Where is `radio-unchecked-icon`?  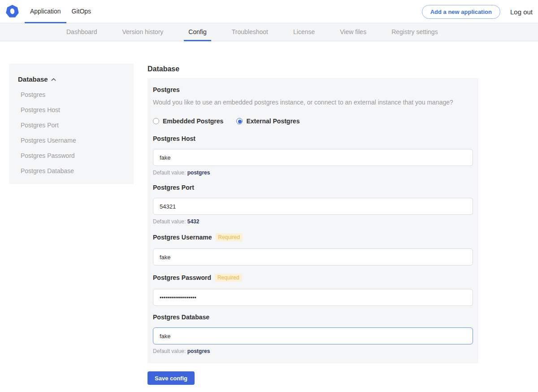 radio-unchecked-icon is located at coordinates (156, 121).